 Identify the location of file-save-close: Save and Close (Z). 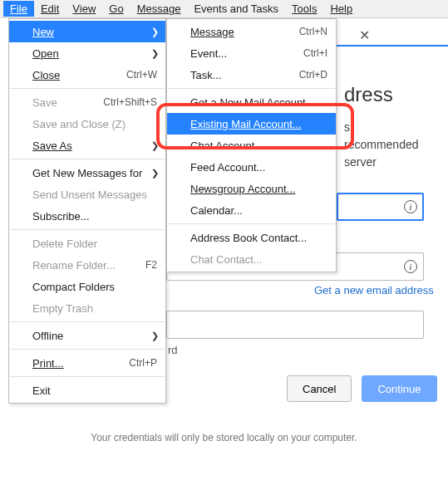
(87, 124).